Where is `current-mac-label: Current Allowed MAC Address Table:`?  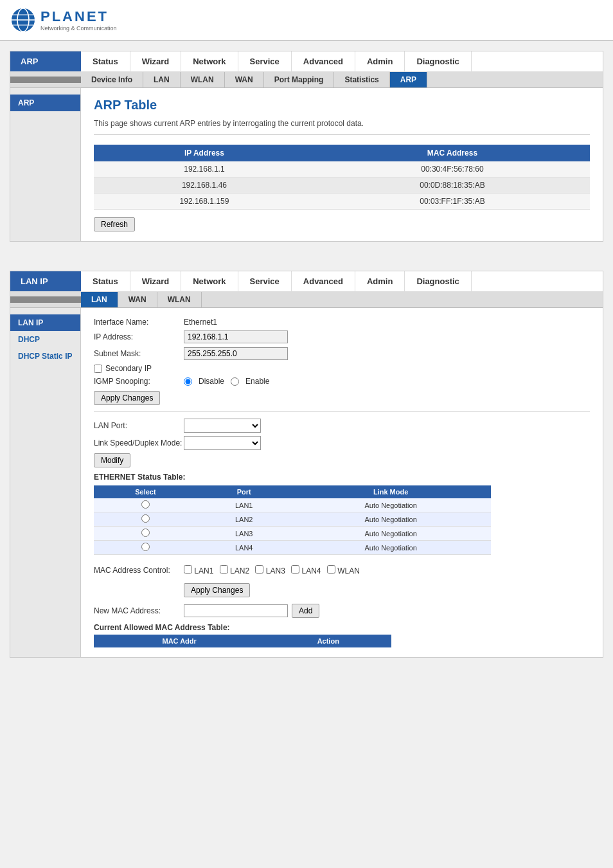 current-mac-label: Current Allowed MAC Address Table: is located at coordinates (342, 628).